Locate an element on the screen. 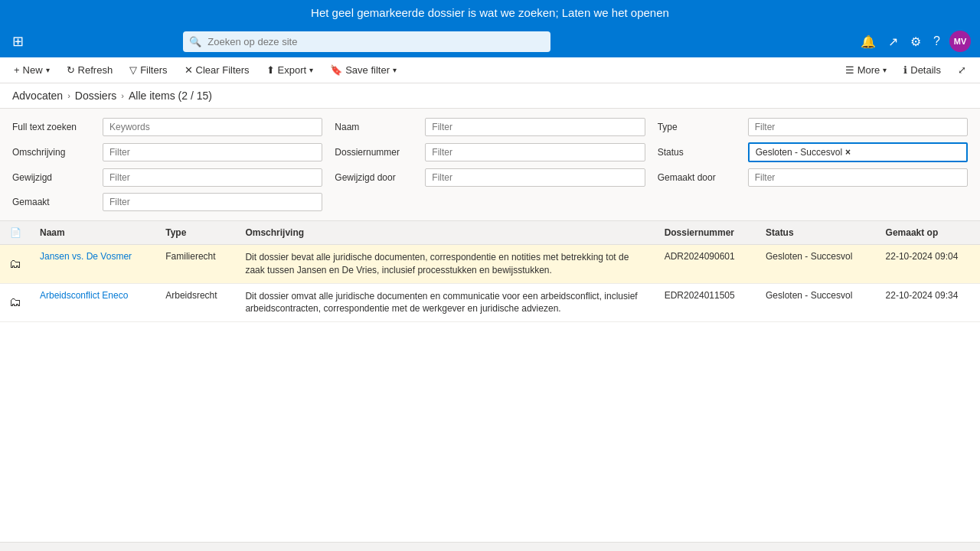  bottom-scrollbar is located at coordinates (490, 546).